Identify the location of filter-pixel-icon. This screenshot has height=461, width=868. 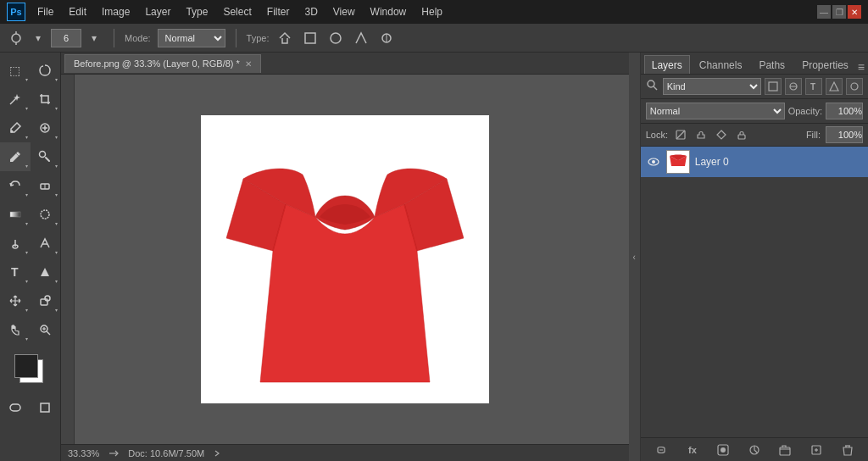
(773, 86).